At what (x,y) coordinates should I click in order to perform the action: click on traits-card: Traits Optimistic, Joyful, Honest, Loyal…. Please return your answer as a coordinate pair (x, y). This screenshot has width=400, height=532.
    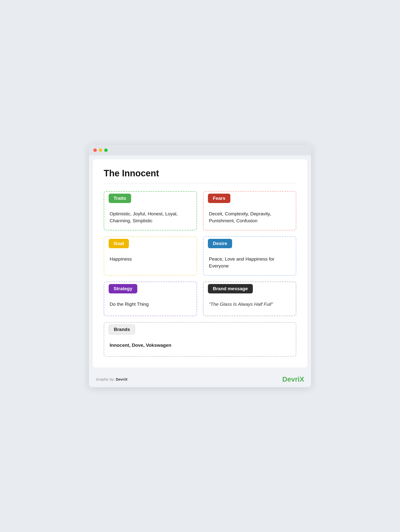
    Looking at the image, I should click on (150, 211).